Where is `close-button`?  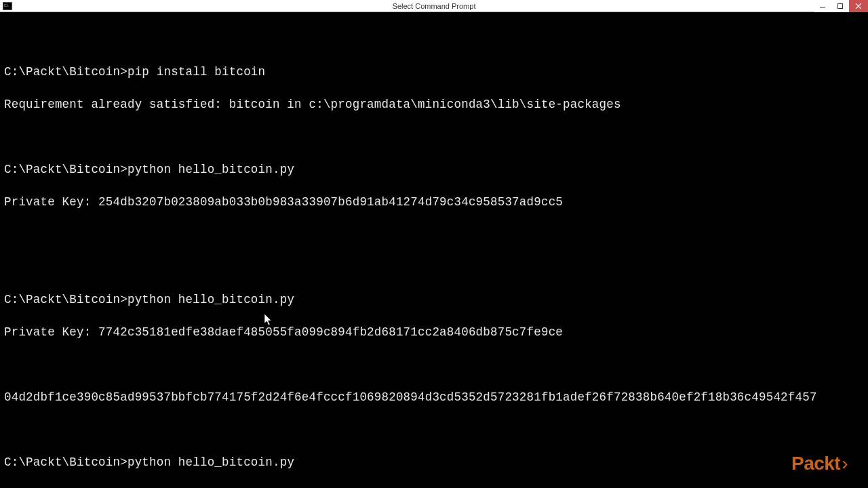 close-button is located at coordinates (859, 6).